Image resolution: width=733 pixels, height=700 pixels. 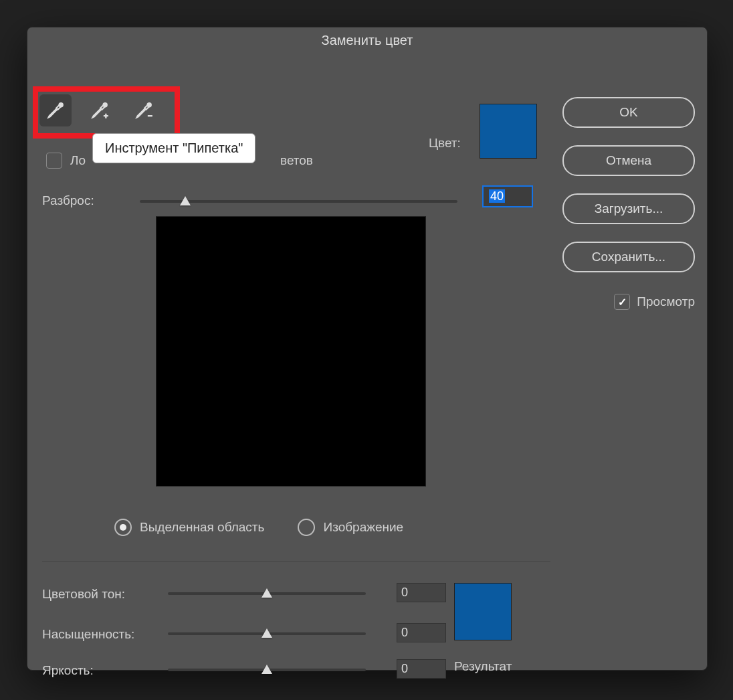 What do you see at coordinates (421, 593) in the screenshot?
I see `hue-input: 0` at bounding box center [421, 593].